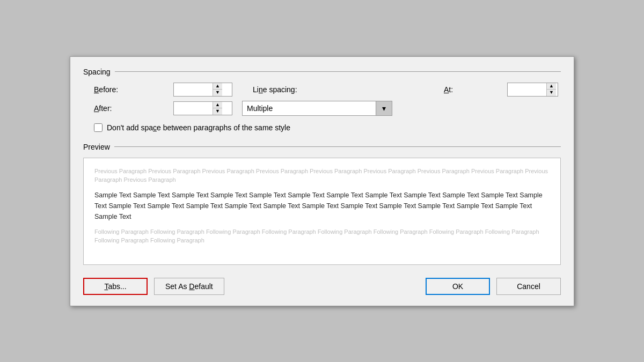 The height and width of the screenshot is (362, 644). What do you see at coordinates (534, 90) in the screenshot?
I see `at-spinbox: 1.08 ▲ ▼` at bounding box center [534, 90].